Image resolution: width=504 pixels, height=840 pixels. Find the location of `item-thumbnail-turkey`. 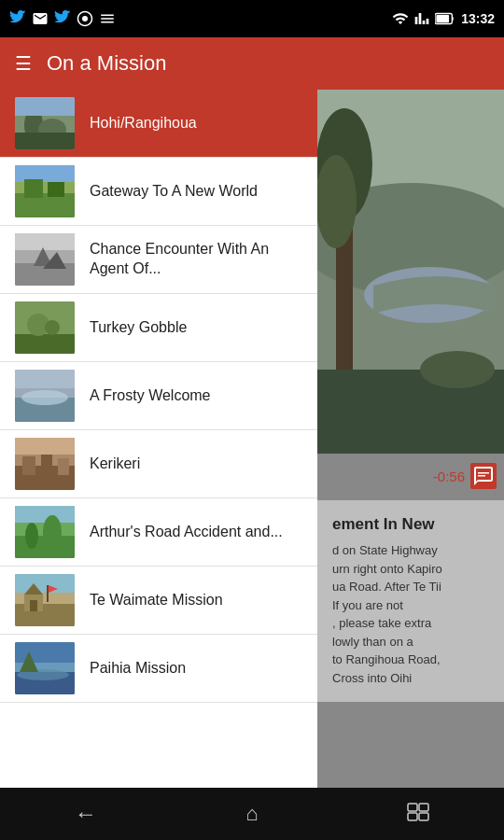

item-thumbnail-turkey is located at coordinates (45, 328).